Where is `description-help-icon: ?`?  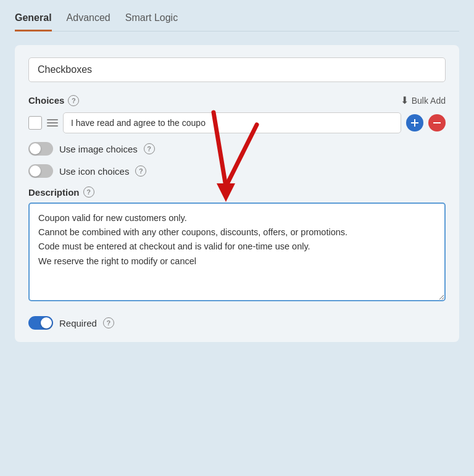 description-help-icon: ? is located at coordinates (89, 192).